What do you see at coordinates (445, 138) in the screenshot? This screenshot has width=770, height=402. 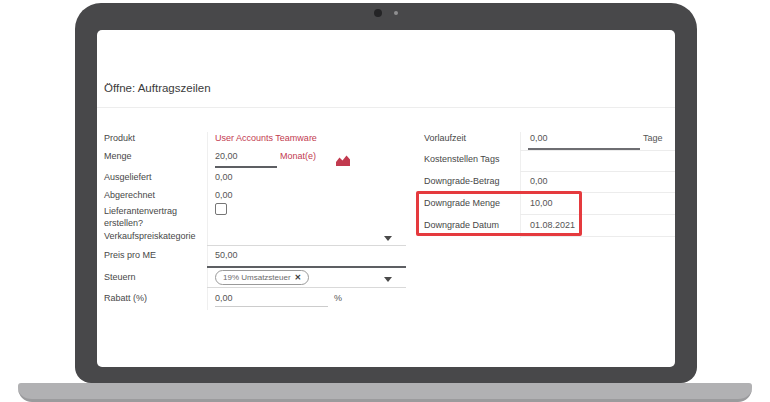 I see `vorlaufzeit-label: Vorlaufzeit` at bounding box center [445, 138].